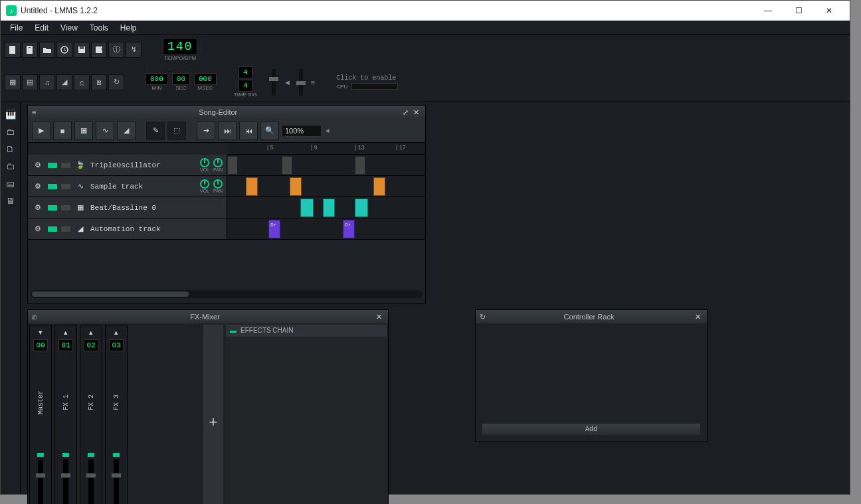 This screenshot has width=861, height=504. I want to click on cpu-hint: Click to enable, so click(367, 78).